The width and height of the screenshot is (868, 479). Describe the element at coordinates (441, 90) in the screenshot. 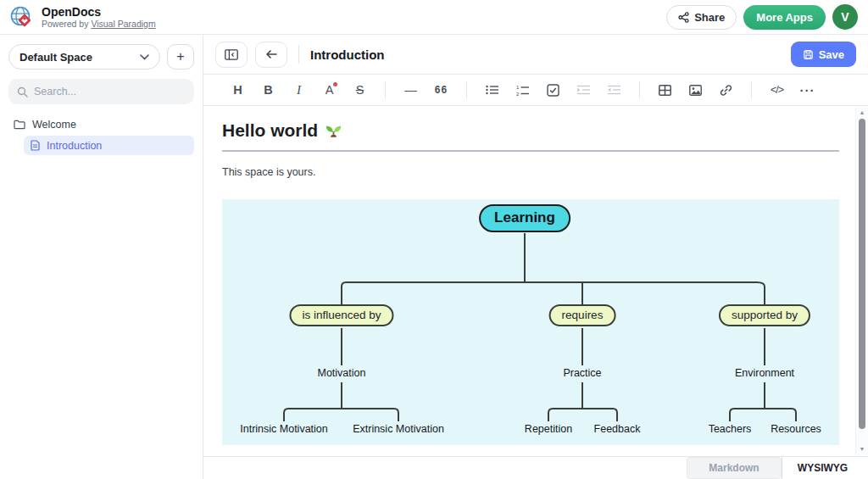

I see `blockquote-button: 66` at that location.